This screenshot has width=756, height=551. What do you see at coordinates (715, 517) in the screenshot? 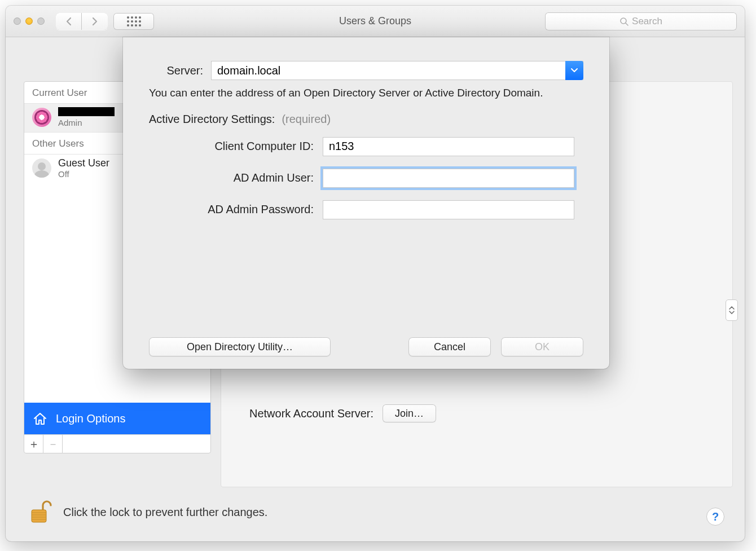
I see `help-button: ?` at bounding box center [715, 517].